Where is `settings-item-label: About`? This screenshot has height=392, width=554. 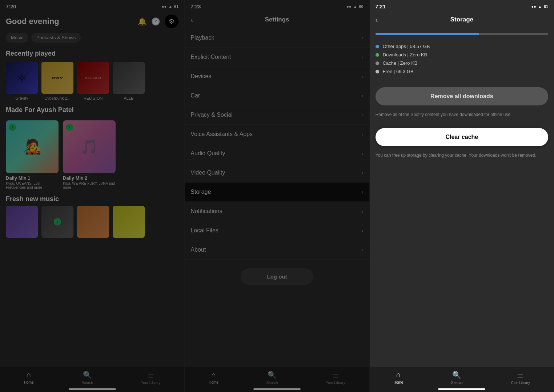
settings-item-label: About is located at coordinates (198, 250).